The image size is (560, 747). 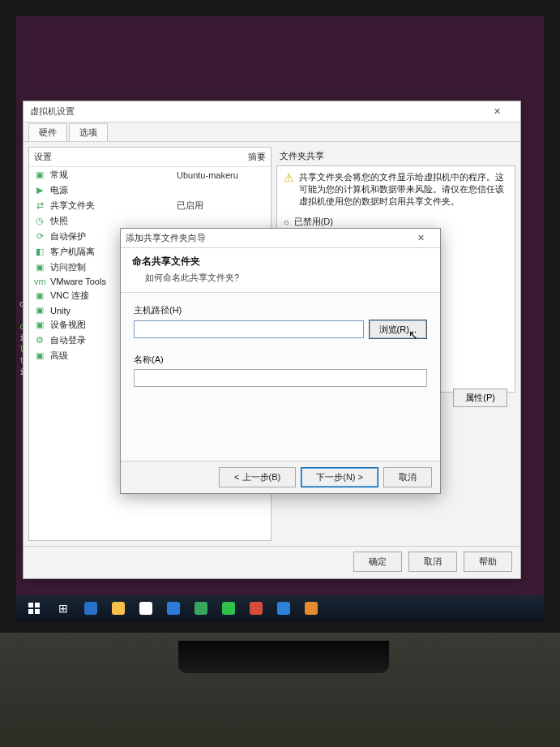 I want to click on tab-hardware: 硬件, so click(x=48, y=132).